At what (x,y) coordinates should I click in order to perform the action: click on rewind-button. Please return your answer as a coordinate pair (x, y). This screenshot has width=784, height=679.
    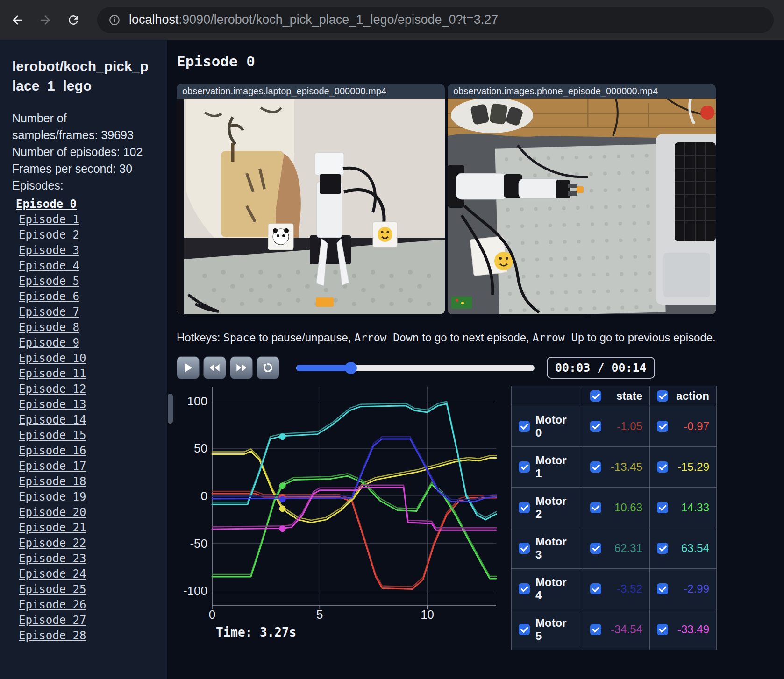
    Looking at the image, I should click on (215, 368).